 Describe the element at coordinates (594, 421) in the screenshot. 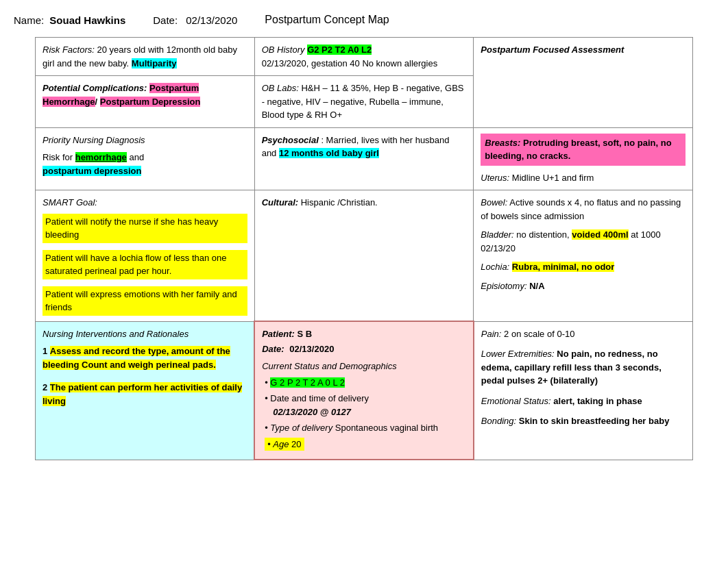

I see `bonding-text: Skin to skin breastfeeding her baby` at that location.